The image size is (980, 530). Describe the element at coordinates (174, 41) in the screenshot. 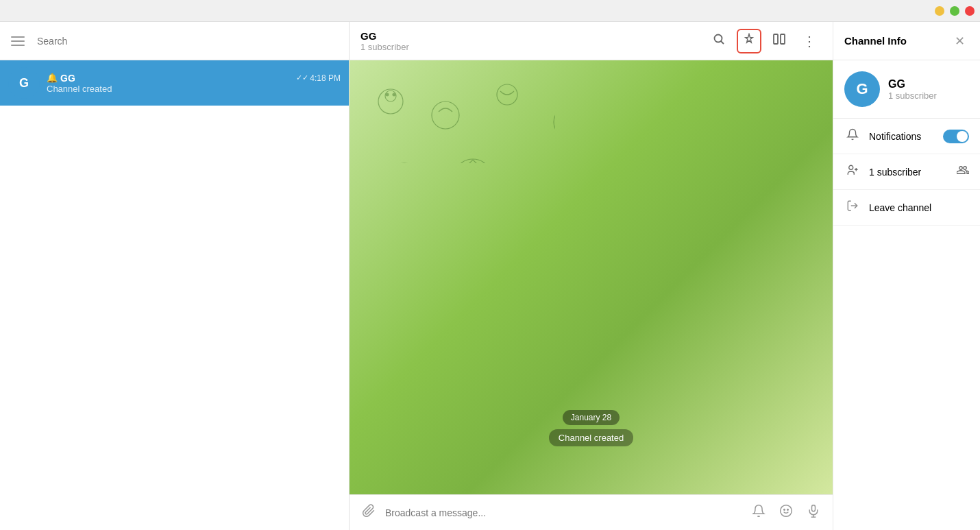

I see `sidebar-header` at that location.